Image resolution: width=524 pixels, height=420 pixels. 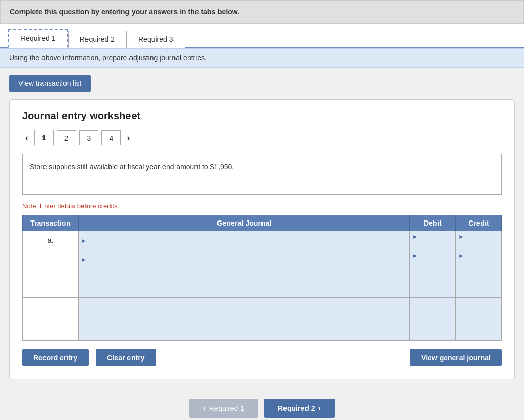 What do you see at coordinates (262, 240) in the screenshot?
I see `table-row: a. ► ► ►` at bounding box center [262, 240].